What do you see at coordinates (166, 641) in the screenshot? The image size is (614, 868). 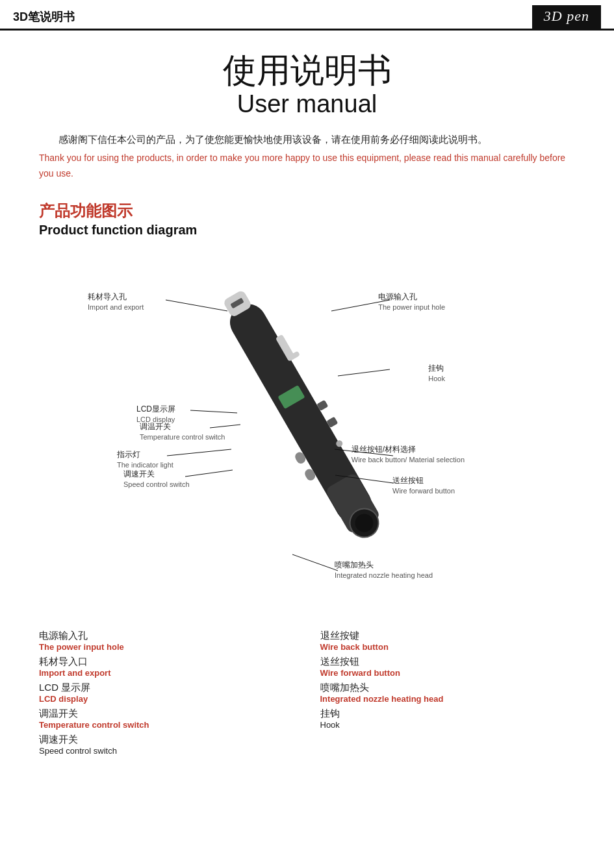 I see `feature-item: 电源输入孔 The power input hole` at bounding box center [166, 641].